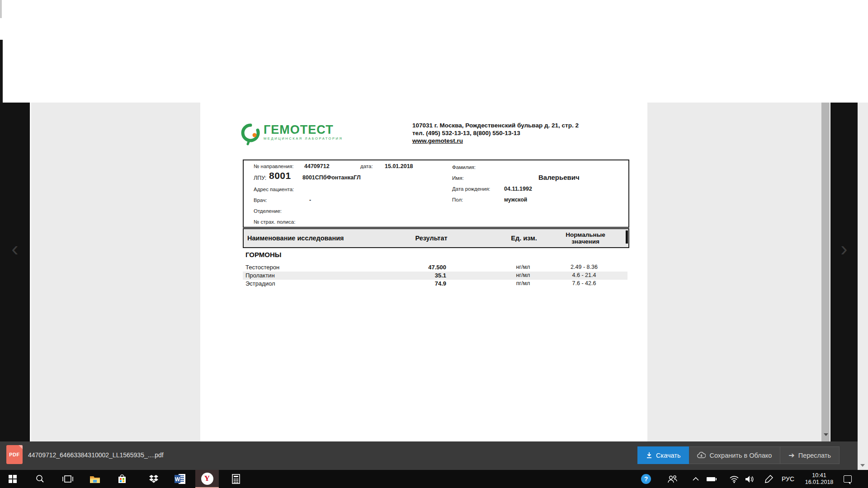  Describe the element at coordinates (68, 479) in the screenshot. I see `task-view-button` at that location.